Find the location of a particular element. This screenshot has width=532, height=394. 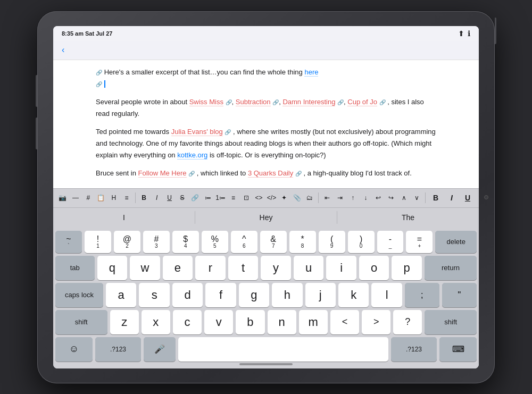

key-rparen-0: ) 0 is located at coordinates (361, 242).